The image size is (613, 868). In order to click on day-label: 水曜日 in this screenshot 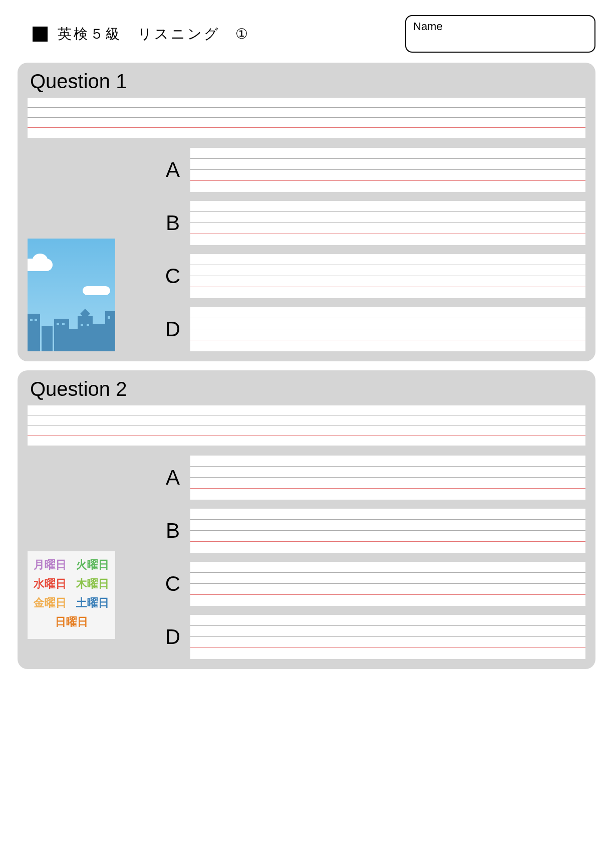, I will do `click(50, 584)`.